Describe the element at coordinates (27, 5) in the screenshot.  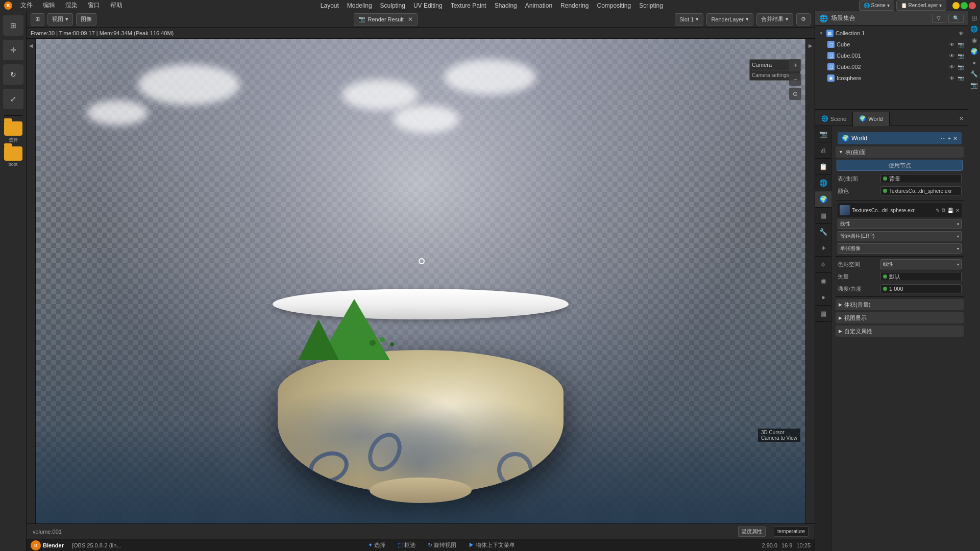
I see `menu-file: 文件` at that location.